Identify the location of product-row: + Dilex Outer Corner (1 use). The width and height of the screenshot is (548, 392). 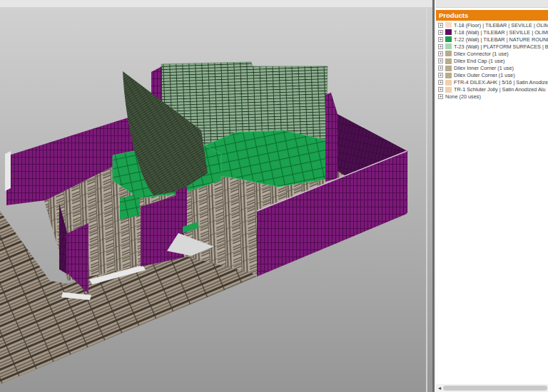
(492, 76).